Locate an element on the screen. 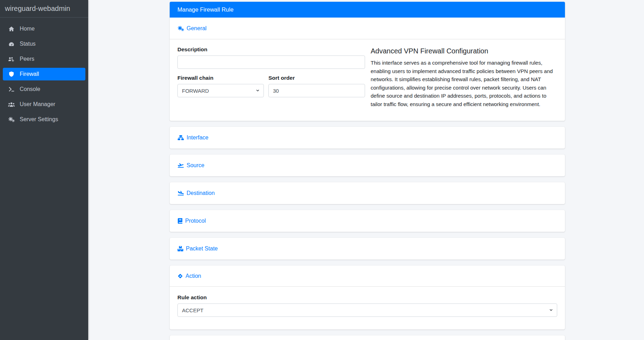  sidebar-nav: Home Status Peers Firewall Console is located at coordinates (44, 72).